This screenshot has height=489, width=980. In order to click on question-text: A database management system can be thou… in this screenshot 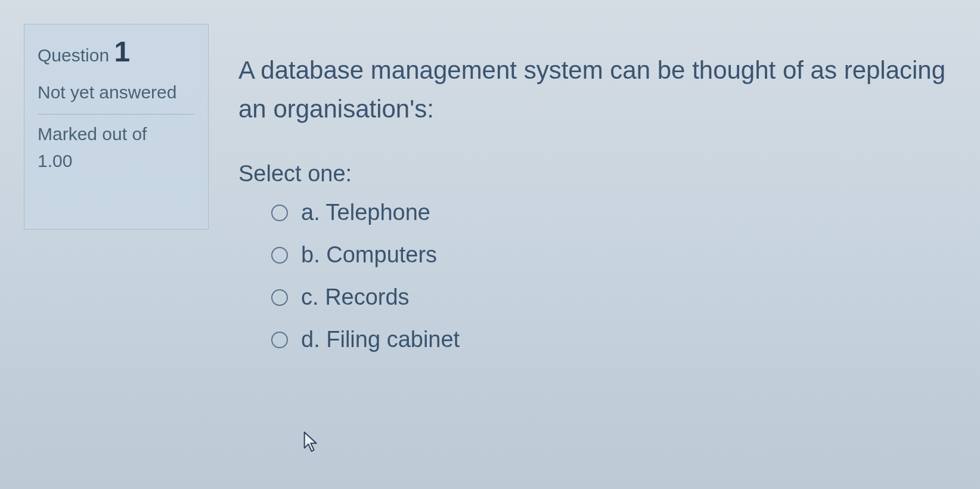, I will do `click(603, 89)`.